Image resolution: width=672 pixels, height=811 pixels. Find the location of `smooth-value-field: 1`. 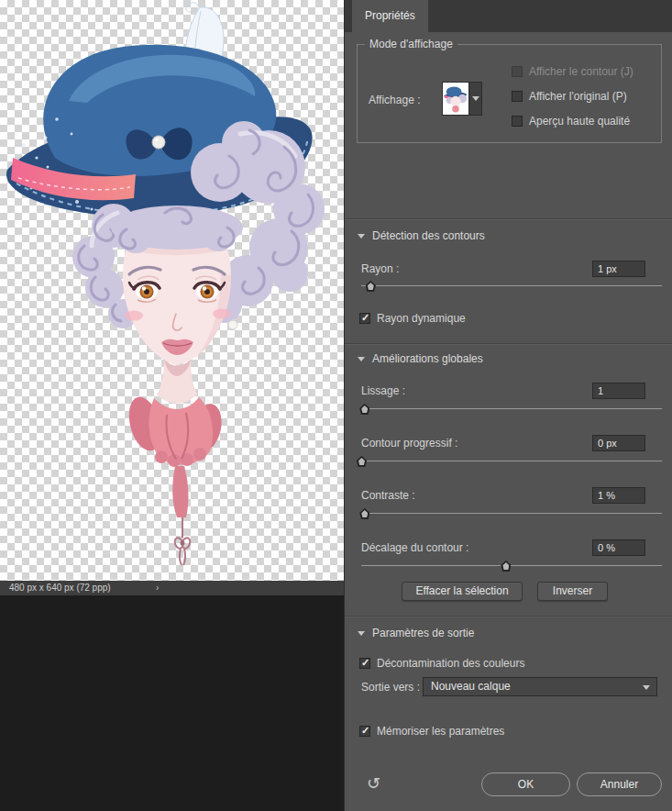

smooth-value-field: 1 is located at coordinates (619, 391).